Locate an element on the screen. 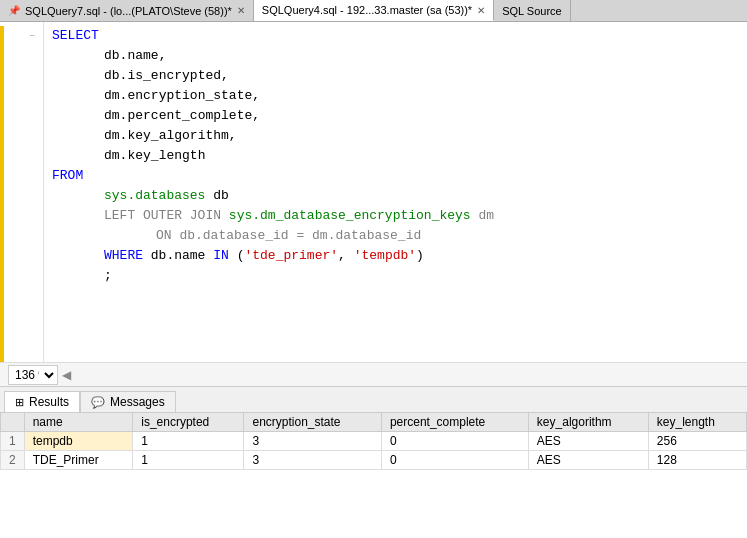 Image resolution: width=747 pixels, height=538 pixels. row-1-name: tempdb is located at coordinates (78, 442).